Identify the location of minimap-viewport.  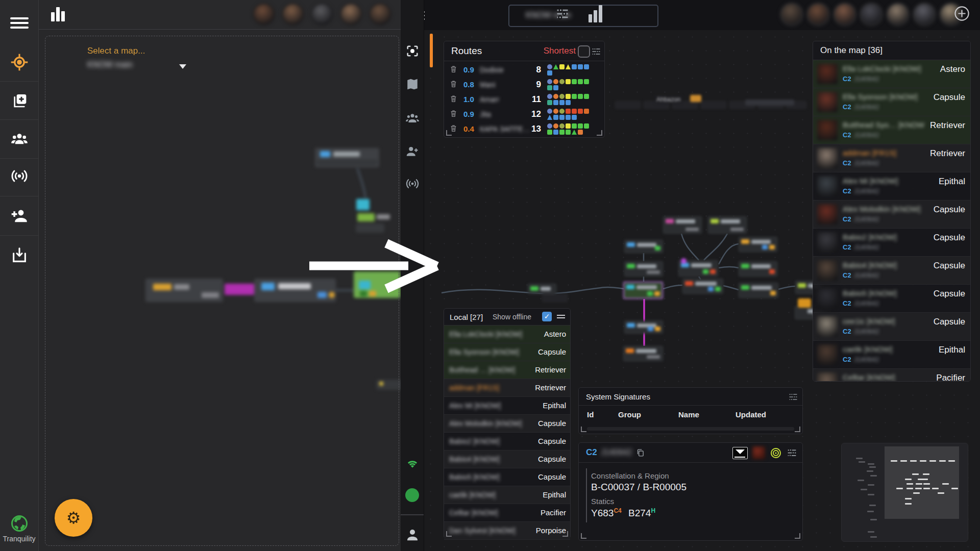
(922, 483).